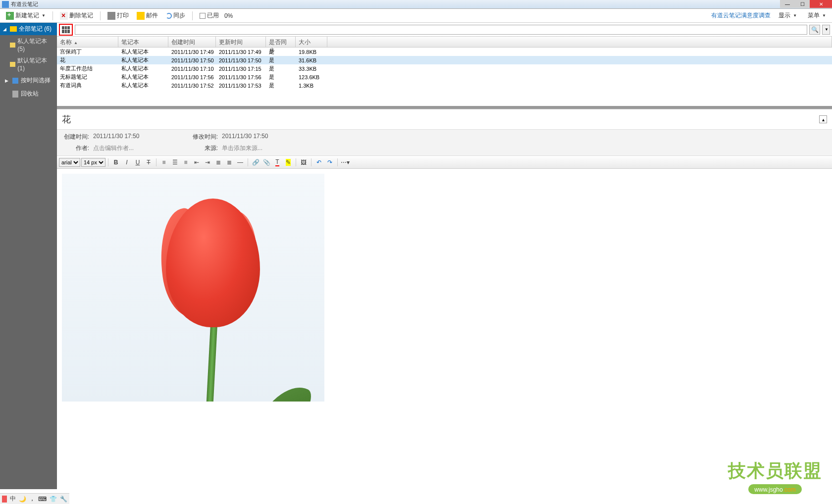 This screenshot has width=832, height=504. I want to click on meta-author: 作者: 点击编辑作者..., so click(126, 149).